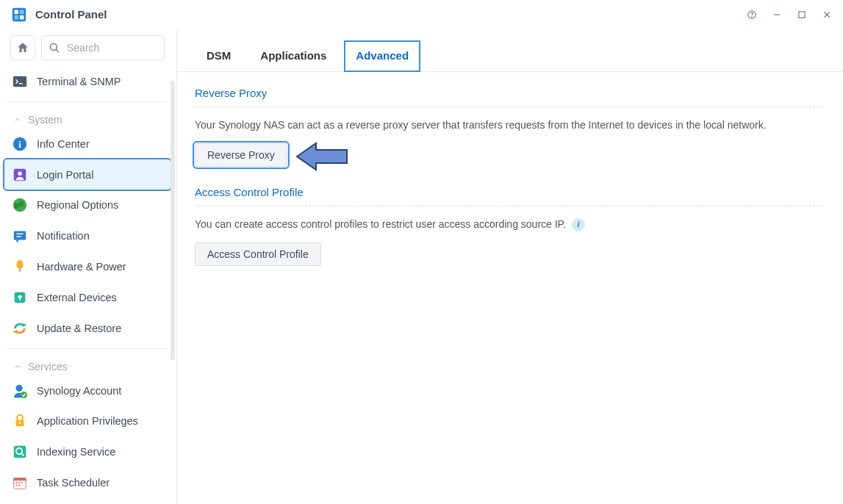 This screenshot has width=843, height=504. Describe the element at coordinates (87, 267) in the screenshot. I see `sidebar-item-hardware-power: Hardware & Power` at that location.